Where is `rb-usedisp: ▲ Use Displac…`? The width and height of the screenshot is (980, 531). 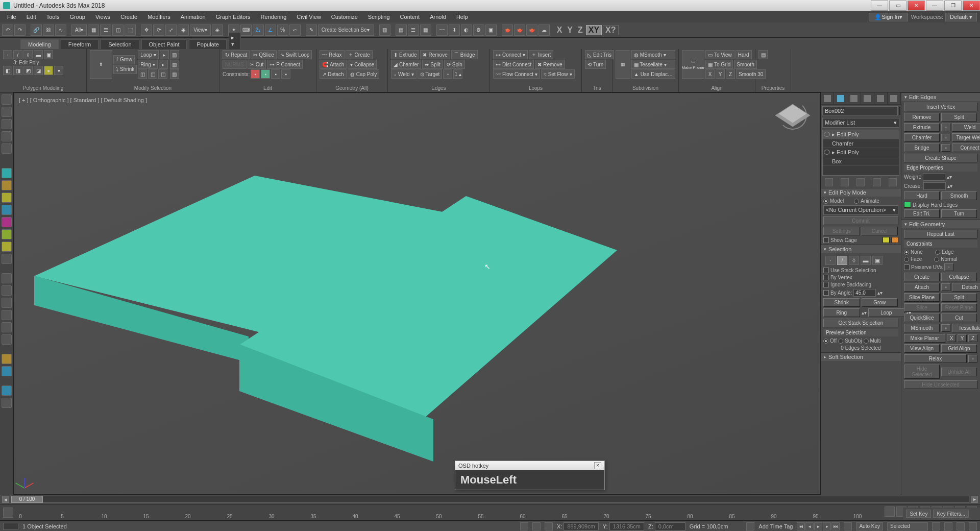
rb-usedisp: ▲ Use Displac… is located at coordinates (653, 74).